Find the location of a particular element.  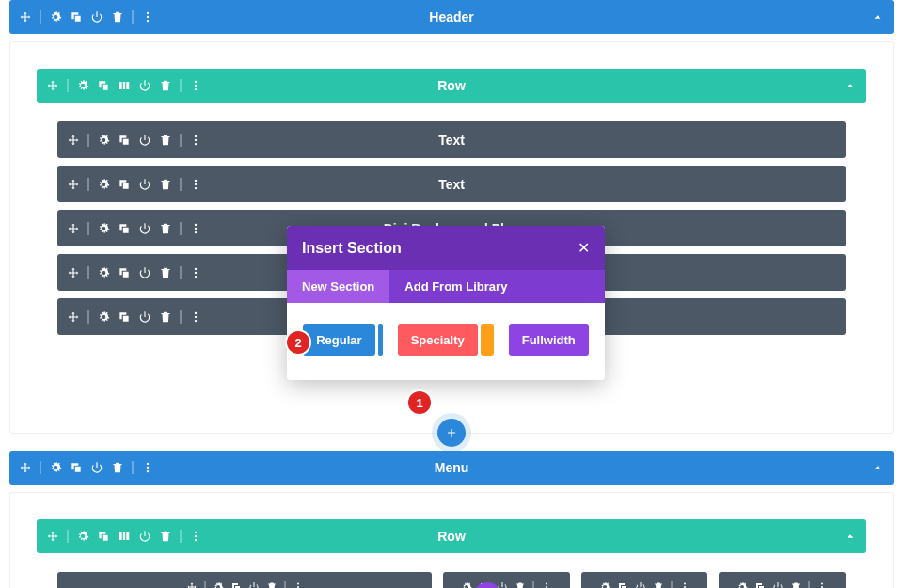

close-icon: ✕ is located at coordinates (583, 248).